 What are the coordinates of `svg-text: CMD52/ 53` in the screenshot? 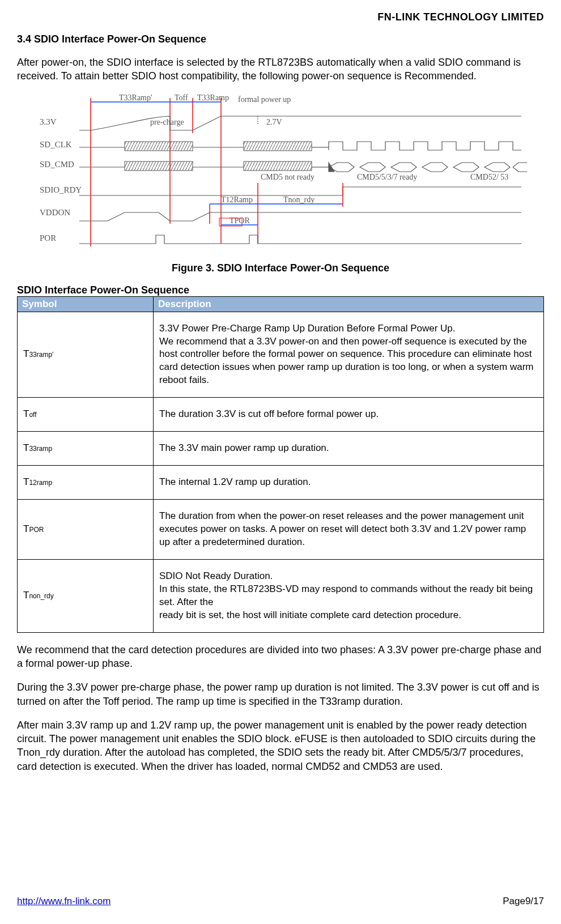 It's located at (490, 177).